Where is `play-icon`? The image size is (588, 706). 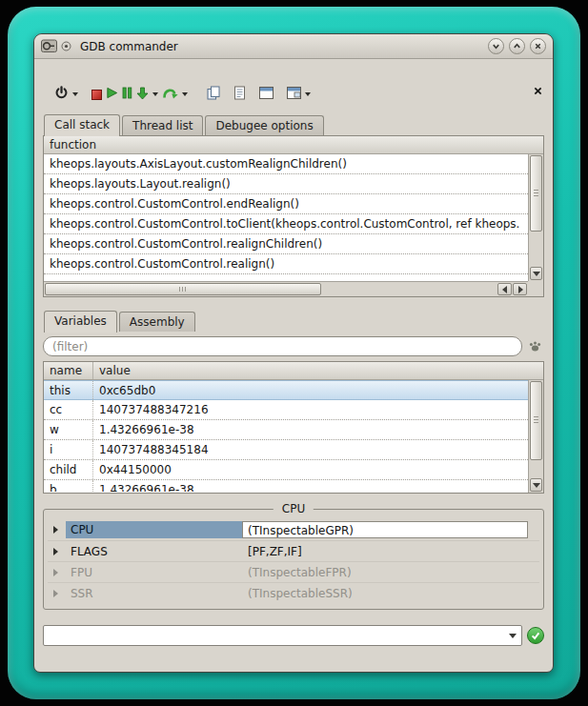 play-icon is located at coordinates (112, 94).